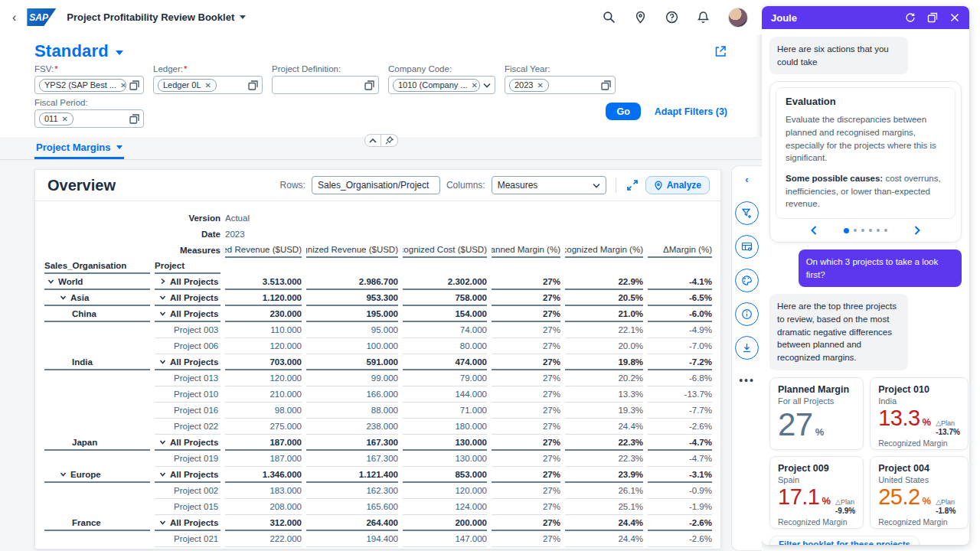  Describe the element at coordinates (208, 85) in the screenshot. I see `ledger-input: Ledger 0L✕` at that location.